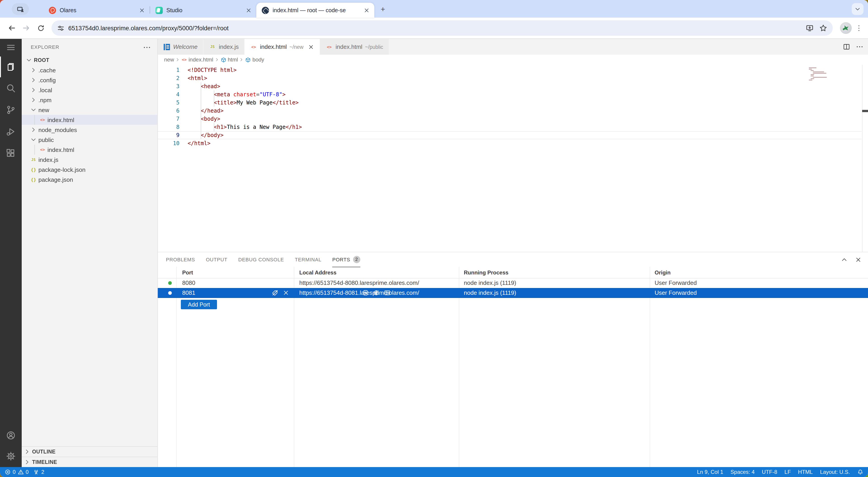 Image resolution: width=868 pixels, height=477 pixels. Describe the element at coordinates (90, 462) in the screenshot. I see `timeline-section: TIMELINE` at that location.